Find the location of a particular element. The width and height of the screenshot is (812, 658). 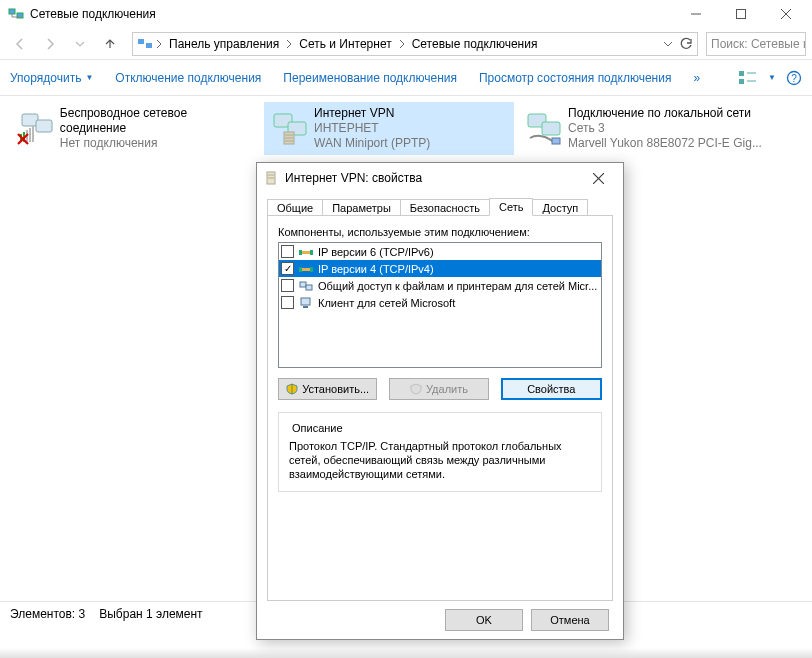

connection-item-vpn: Интернет VPN ИНТЕРНЕТ WAN Miniport (PPTP… is located at coordinates (389, 128).